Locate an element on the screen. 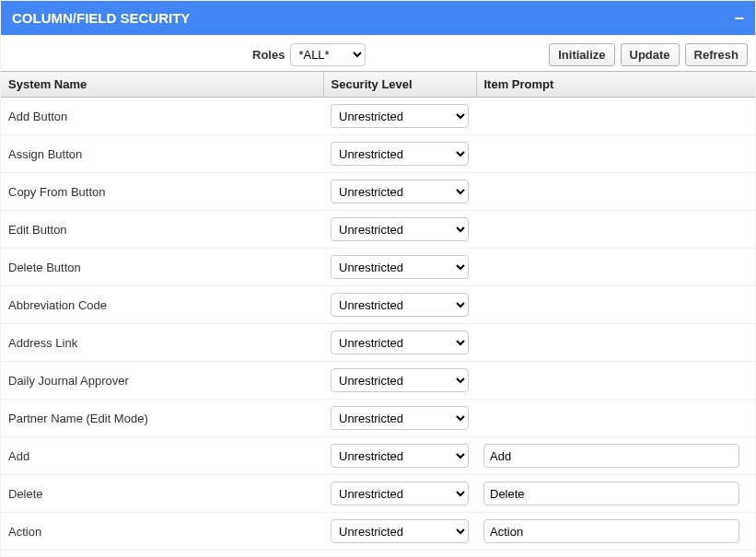 This screenshot has height=557, width=756. table-row: DeleteUnrestricted is located at coordinates (378, 493).